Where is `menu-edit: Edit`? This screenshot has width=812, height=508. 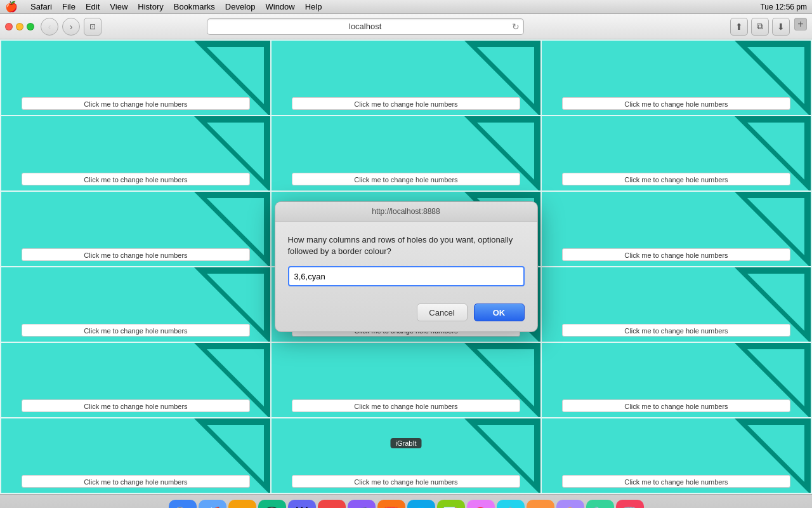
menu-edit: Edit is located at coordinates (93, 7).